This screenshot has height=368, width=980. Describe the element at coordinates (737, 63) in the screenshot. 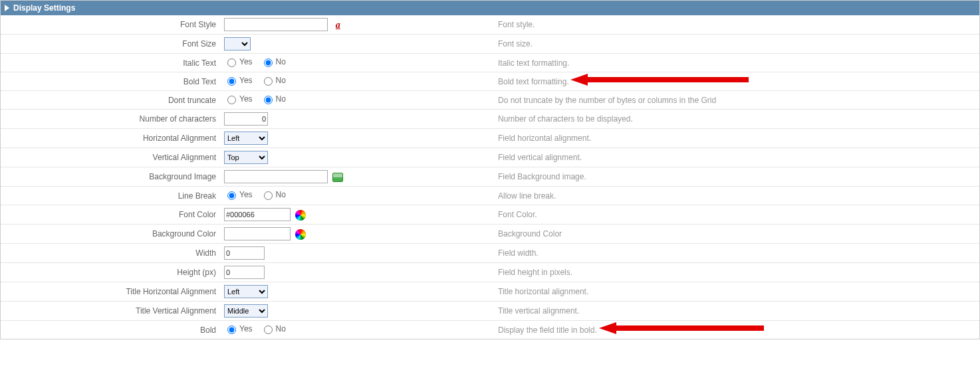

I see `desc-italic: Italic text formatting.` at that location.